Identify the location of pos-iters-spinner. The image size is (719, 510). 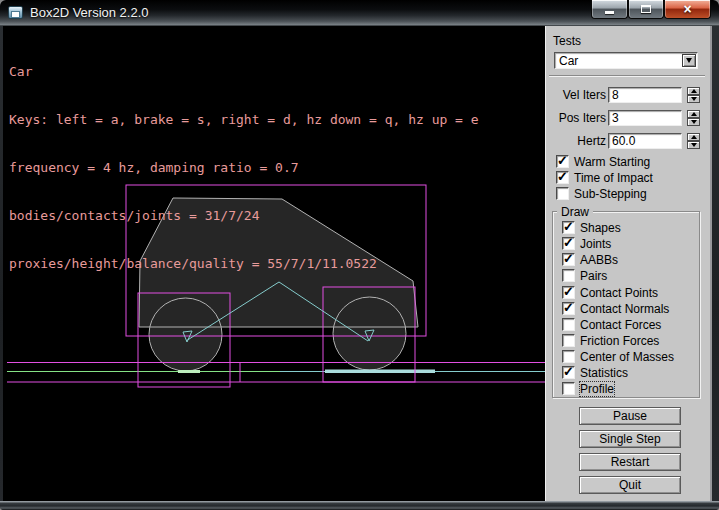
(694, 118).